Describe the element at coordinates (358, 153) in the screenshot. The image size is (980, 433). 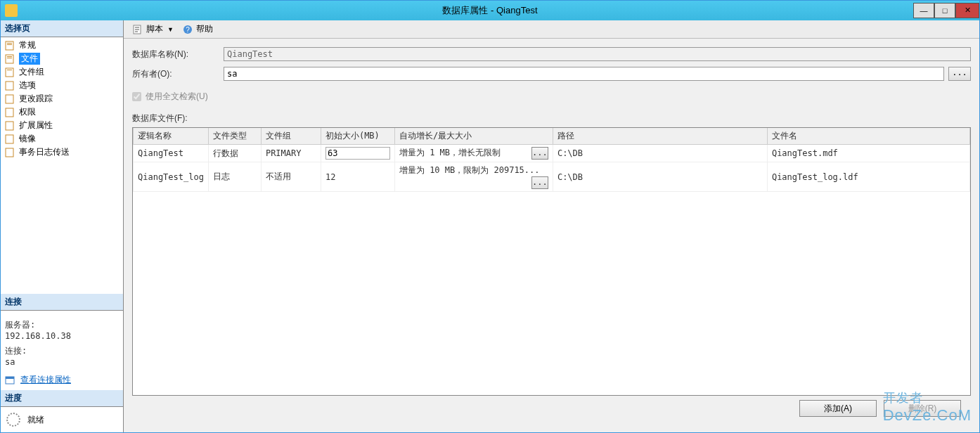
I see `cell-initsize-input` at that location.